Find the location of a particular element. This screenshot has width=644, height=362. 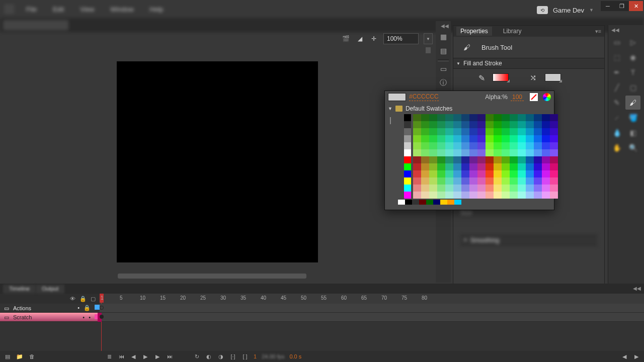

subselection-tool: ▷ is located at coordinates (633, 42).